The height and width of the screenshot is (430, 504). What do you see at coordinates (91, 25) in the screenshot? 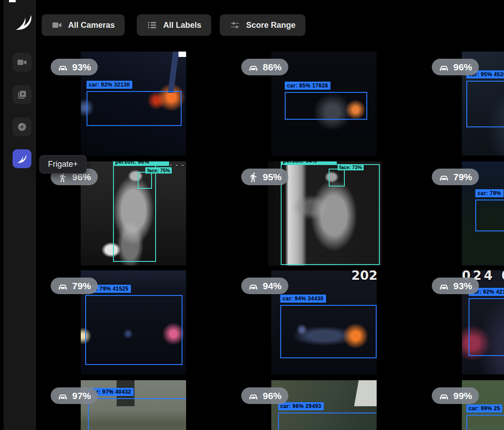
I see `all-cameras-label: All Cameras` at bounding box center [91, 25].